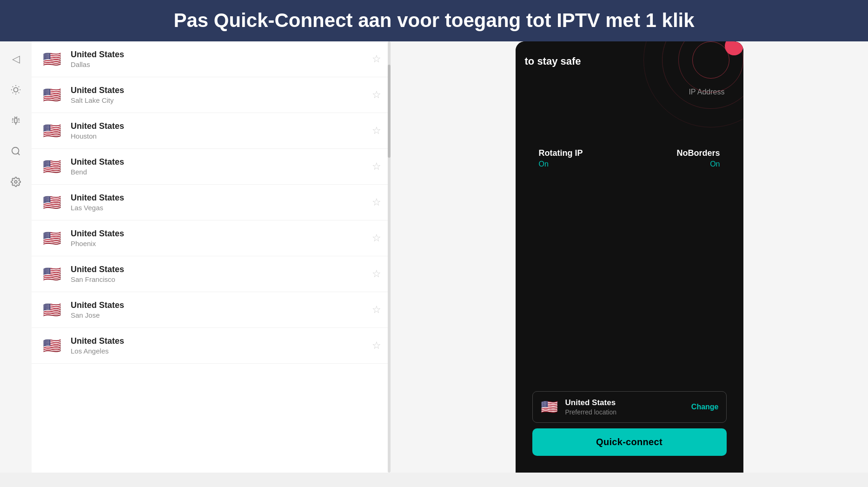  I want to click on location-city: Phoenix, so click(218, 244).